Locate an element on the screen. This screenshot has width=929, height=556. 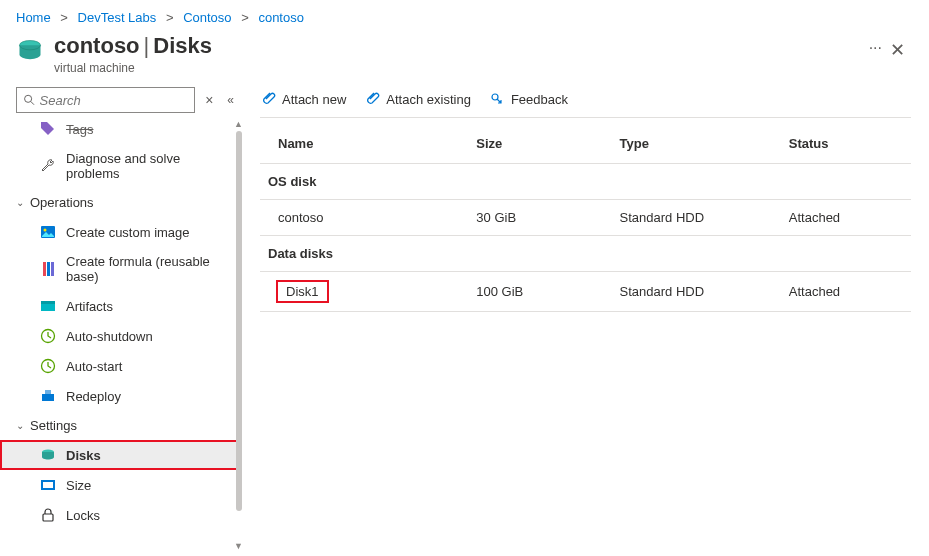
breadcrumb-contoso-vm: contoso is located at coordinates (281, 18).